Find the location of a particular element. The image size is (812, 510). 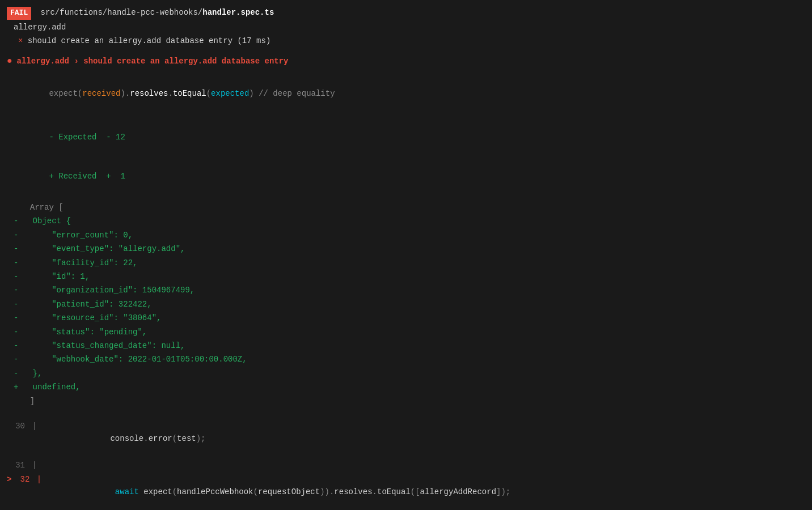

expect-line: expect(received).resolves.toEqual(expect… is located at coordinates (406, 94).